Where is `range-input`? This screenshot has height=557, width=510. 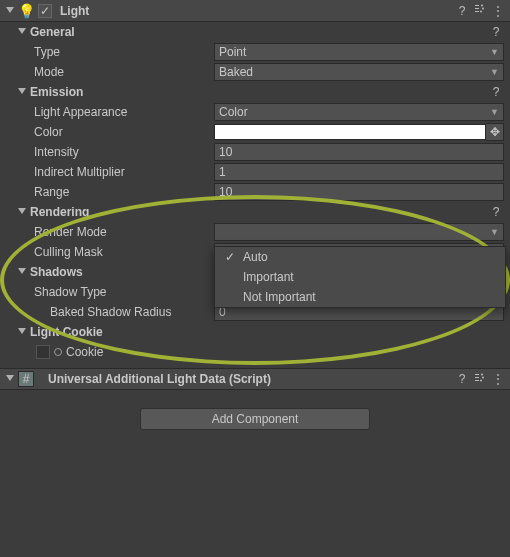
range-input is located at coordinates (359, 192).